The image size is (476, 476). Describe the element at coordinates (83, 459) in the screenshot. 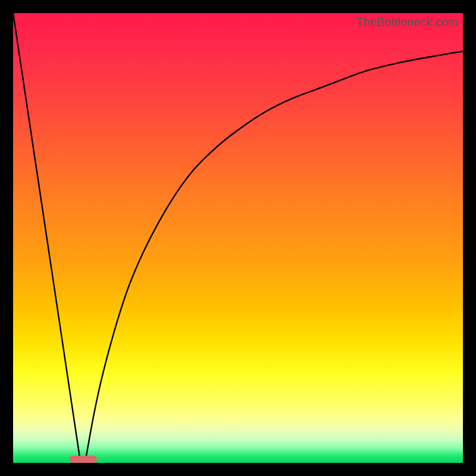

I see `optimal-marker` at that location.